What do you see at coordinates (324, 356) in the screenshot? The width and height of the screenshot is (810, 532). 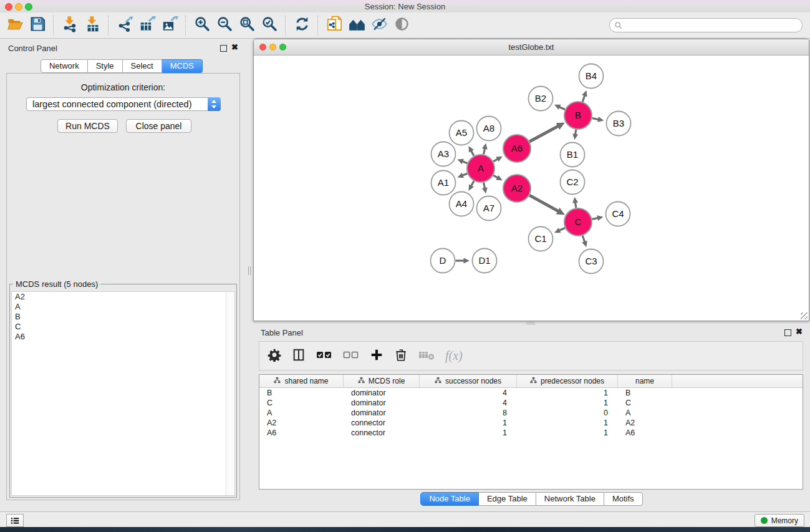 I see `select-all-checks-button` at bounding box center [324, 356].